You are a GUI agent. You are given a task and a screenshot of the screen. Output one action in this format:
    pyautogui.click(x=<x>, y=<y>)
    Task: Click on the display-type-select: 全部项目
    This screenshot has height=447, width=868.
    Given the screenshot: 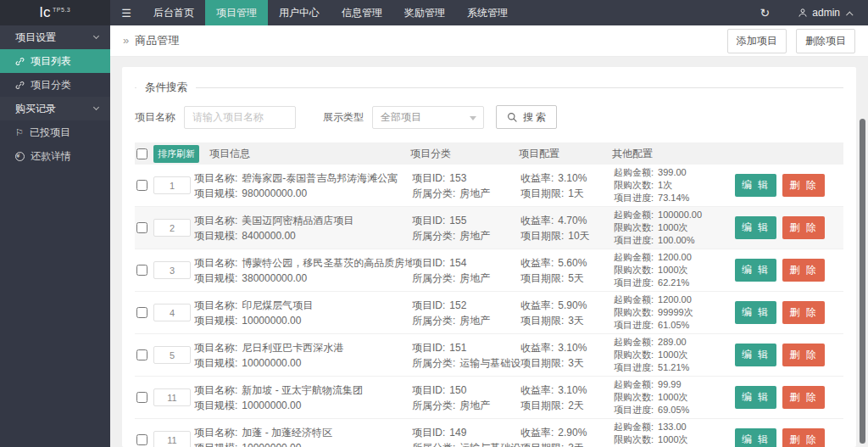 What is the action you would take?
    pyautogui.click(x=428, y=117)
    